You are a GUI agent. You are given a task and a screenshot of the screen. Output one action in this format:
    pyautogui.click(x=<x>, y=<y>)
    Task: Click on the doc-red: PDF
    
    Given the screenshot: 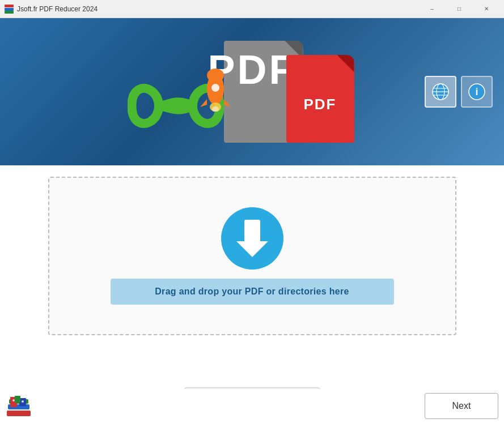 What is the action you would take?
    pyautogui.click(x=320, y=99)
    